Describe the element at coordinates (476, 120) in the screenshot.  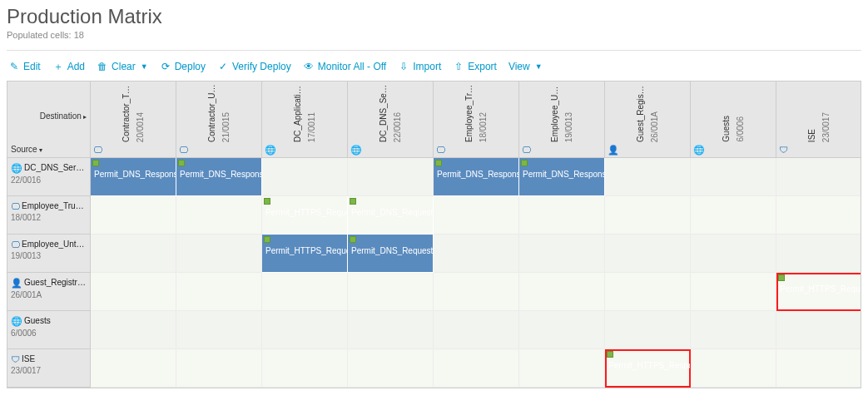
I see `column-header: Employee_Truste...18/0012` at that location.